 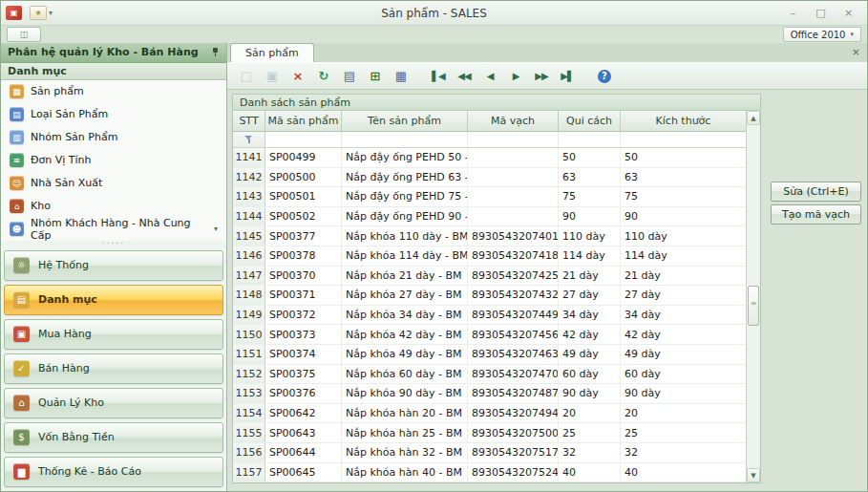 I want to click on cell-stt: 1146, so click(x=249, y=256).